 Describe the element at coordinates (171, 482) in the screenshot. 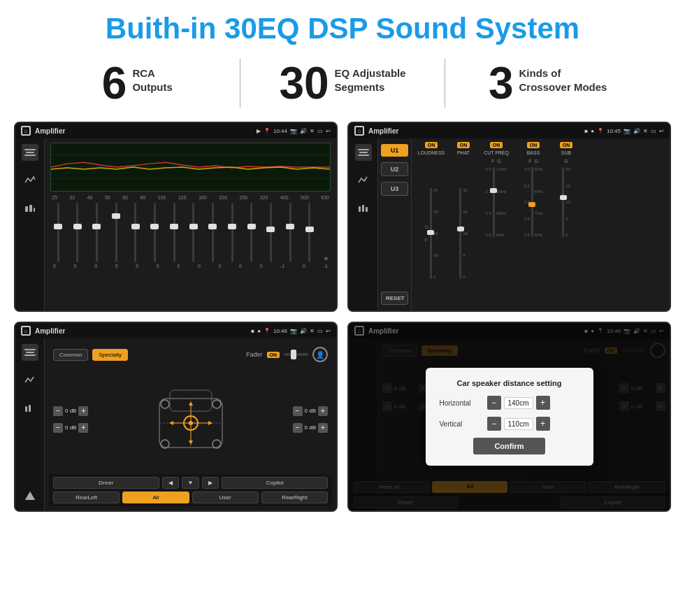

I see `nav-left-btn: ◀` at that location.